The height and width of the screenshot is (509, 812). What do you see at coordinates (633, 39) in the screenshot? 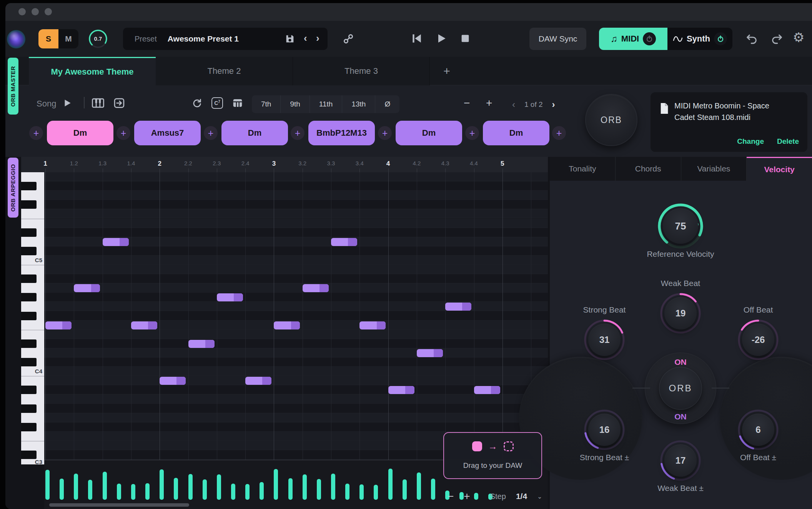
I see `midi-mode-button: ♫ MIDI` at bounding box center [633, 39].